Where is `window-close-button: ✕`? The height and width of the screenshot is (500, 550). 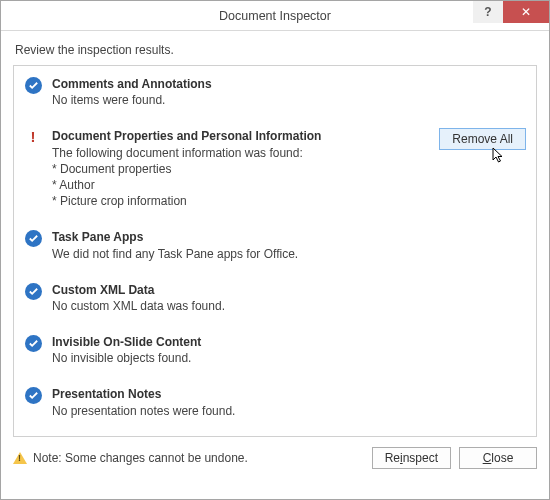 window-close-button: ✕ is located at coordinates (526, 12).